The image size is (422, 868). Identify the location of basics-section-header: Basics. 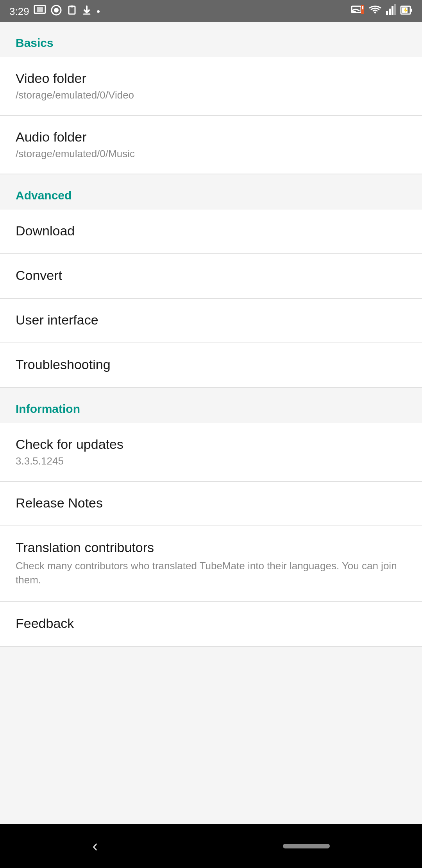
(211, 39).